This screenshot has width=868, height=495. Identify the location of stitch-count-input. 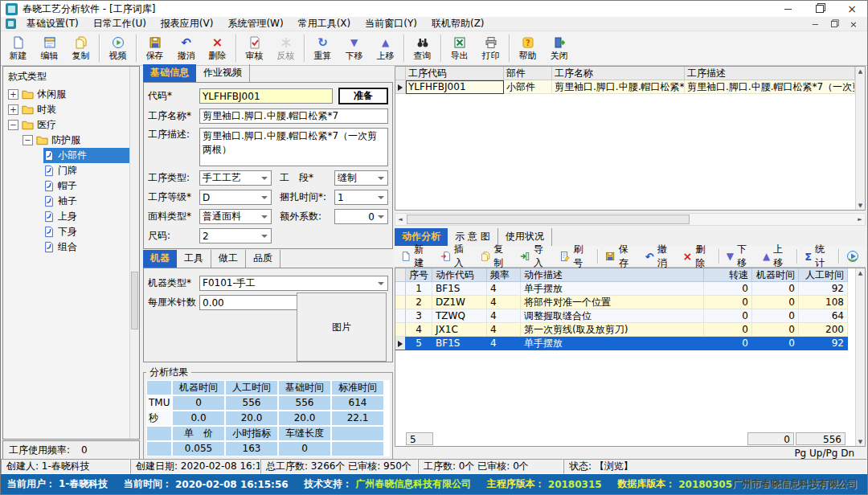
(250, 302).